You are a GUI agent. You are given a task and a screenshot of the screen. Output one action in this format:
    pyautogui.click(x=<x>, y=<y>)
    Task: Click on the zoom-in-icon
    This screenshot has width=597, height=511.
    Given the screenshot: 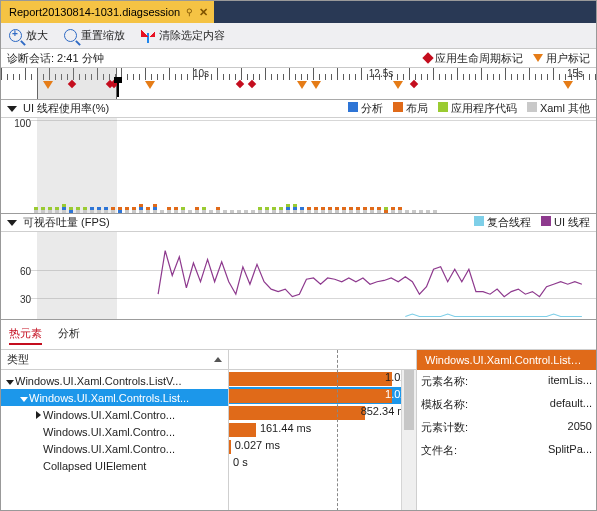 What is the action you would take?
    pyautogui.click(x=16, y=36)
    